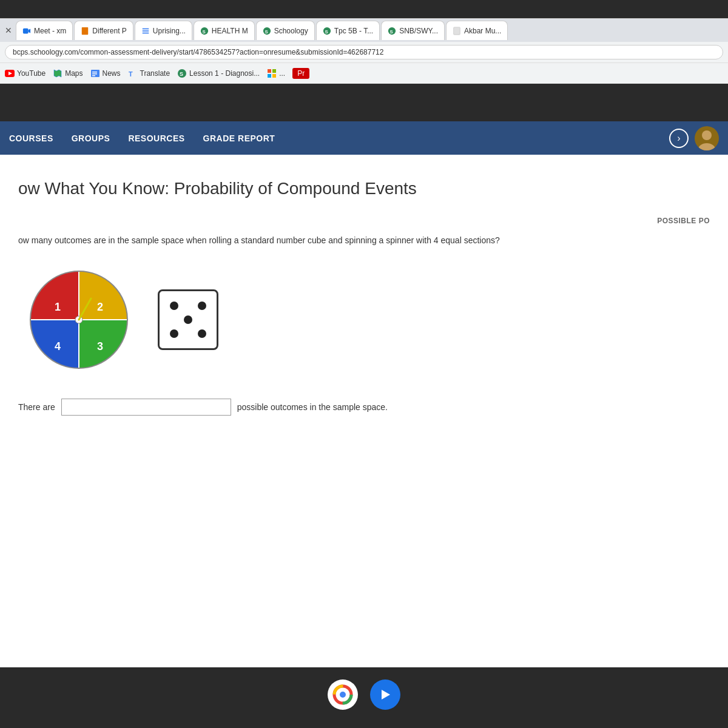 Image resolution: width=728 pixels, height=728 pixels. What do you see at coordinates (157, 138) in the screenshot?
I see `nav-resources: RESOURCES` at bounding box center [157, 138].